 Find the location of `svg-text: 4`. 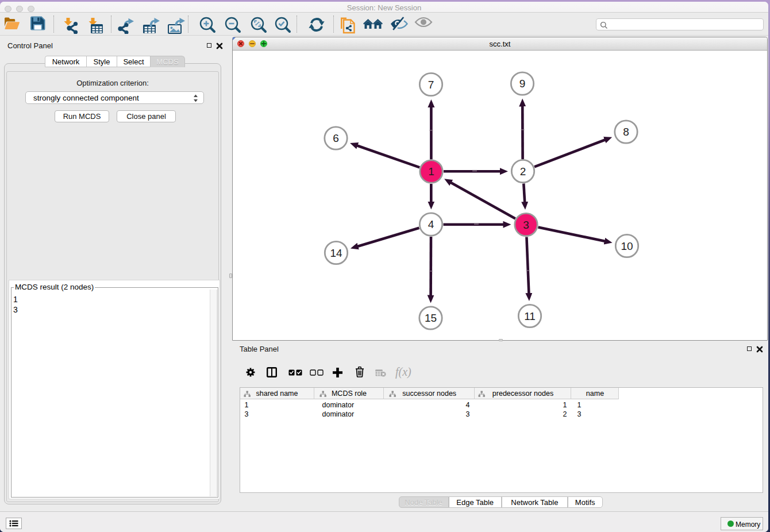

svg-text: 4 is located at coordinates (431, 224).